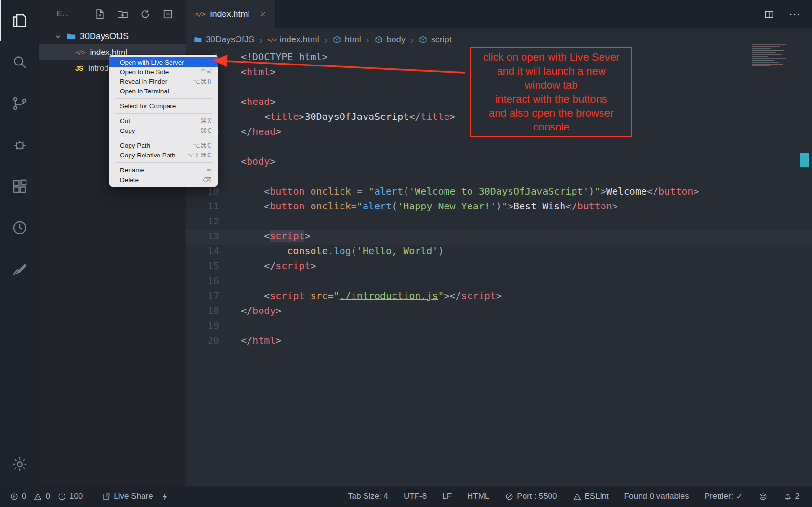 This screenshot has height=507, width=812. What do you see at coordinates (499, 327) in the screenshot?
I see `code-line: 19` at bounding box center [499, 327].